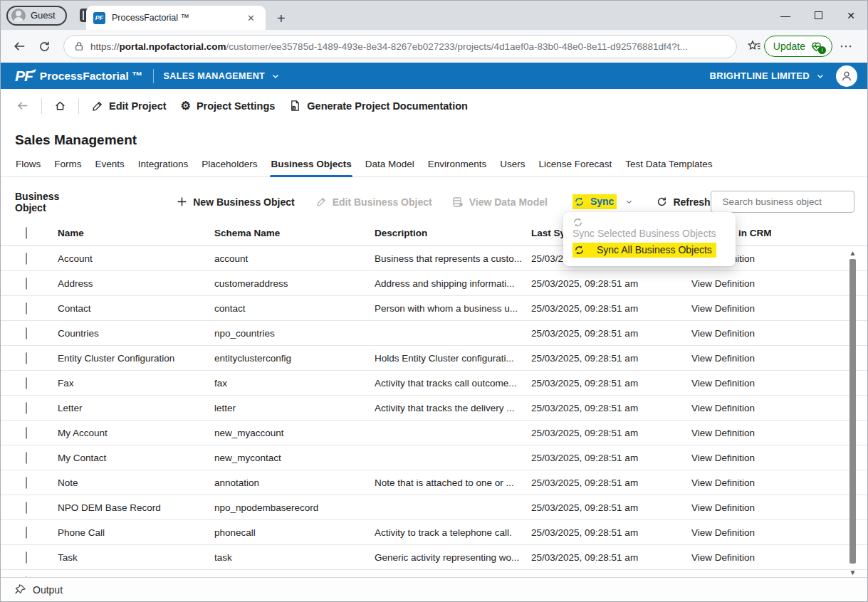 This screenshot has width=868, height=602. Describe the element at coordinates (24, 76) in the screenshot. I see `app-logo: PF` at that location.